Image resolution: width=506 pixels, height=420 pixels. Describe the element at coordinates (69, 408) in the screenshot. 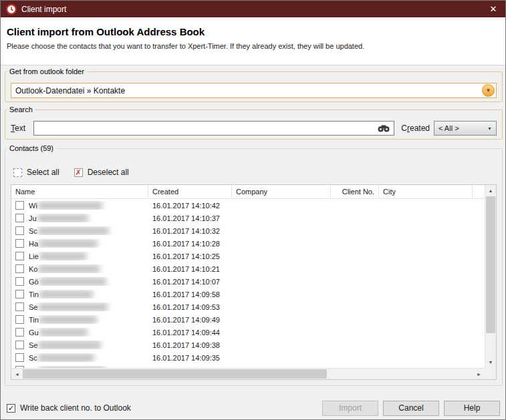

I see `writeback-checkbox-row: ✓ Write back client no. to Outlook` at that location.